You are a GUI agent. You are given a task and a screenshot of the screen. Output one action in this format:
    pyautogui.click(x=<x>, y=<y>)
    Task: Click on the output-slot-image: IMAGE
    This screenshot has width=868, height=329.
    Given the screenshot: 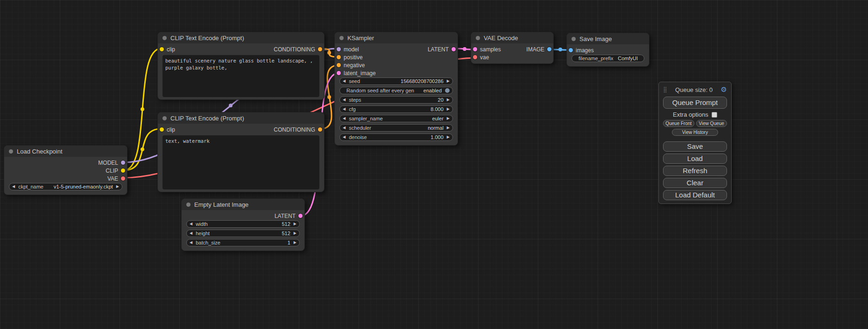 What is the action you would take?
    pyautogui.click(x=539, y=49)
    